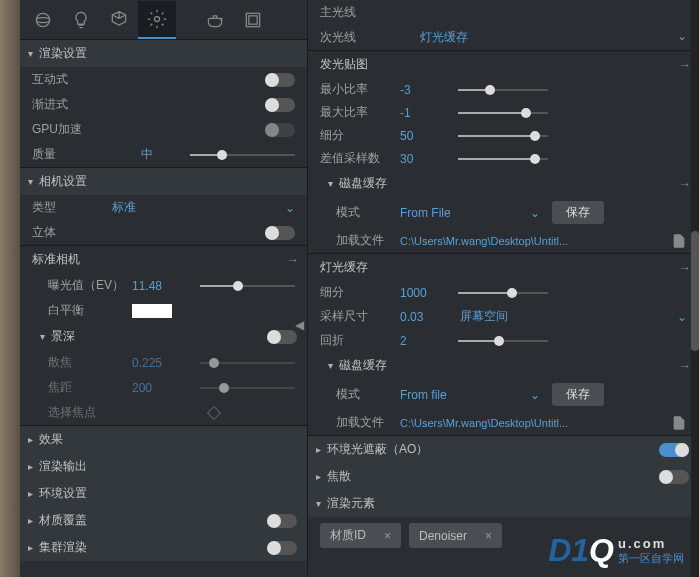 The height and width of the screenshot is (577, 699). Describe the element at coordinates (504, 158) in the screenshot. I see `row-diff-samples: 差值采样数 30` at that location.